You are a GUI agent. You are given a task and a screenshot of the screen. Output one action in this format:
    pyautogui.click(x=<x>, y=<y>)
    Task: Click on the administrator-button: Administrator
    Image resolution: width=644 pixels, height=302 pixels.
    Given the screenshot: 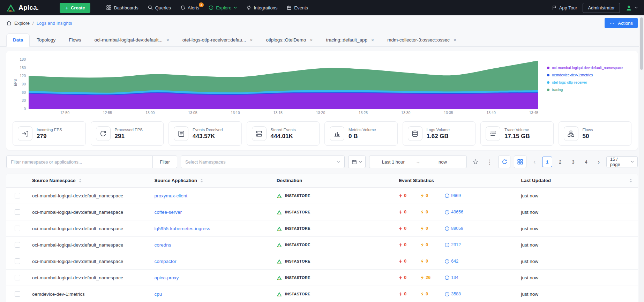 What is the action you would take?
    pyautogui.click(x=601, y=8)
    